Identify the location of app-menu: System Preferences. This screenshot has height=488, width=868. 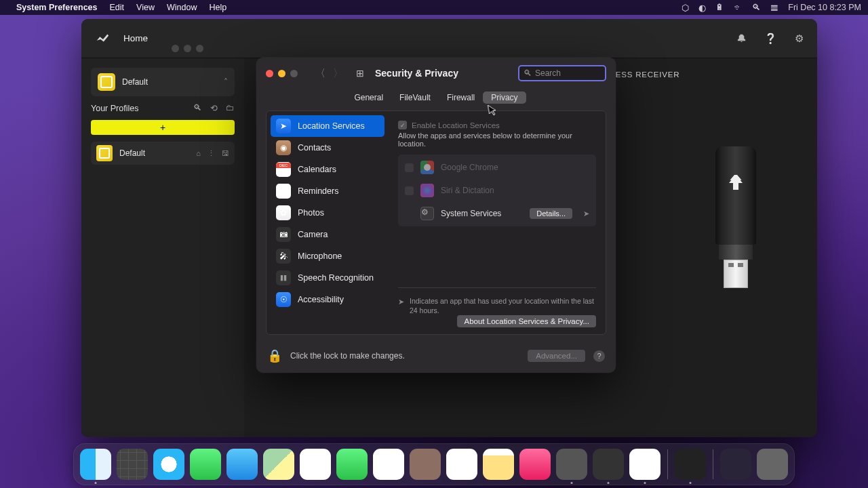
(57, 7).